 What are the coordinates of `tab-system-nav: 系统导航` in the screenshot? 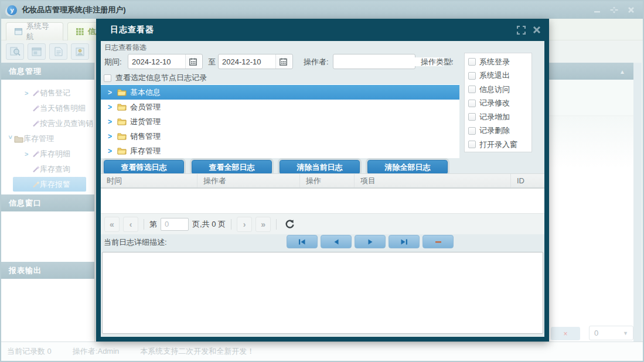 It's located at (35, 32).